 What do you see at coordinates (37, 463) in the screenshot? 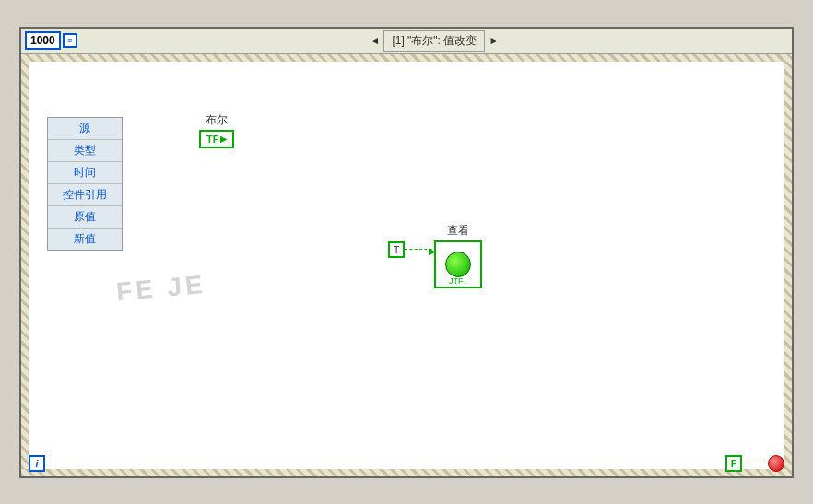
I see `info-icon: i` at bounding box center [37, 463].